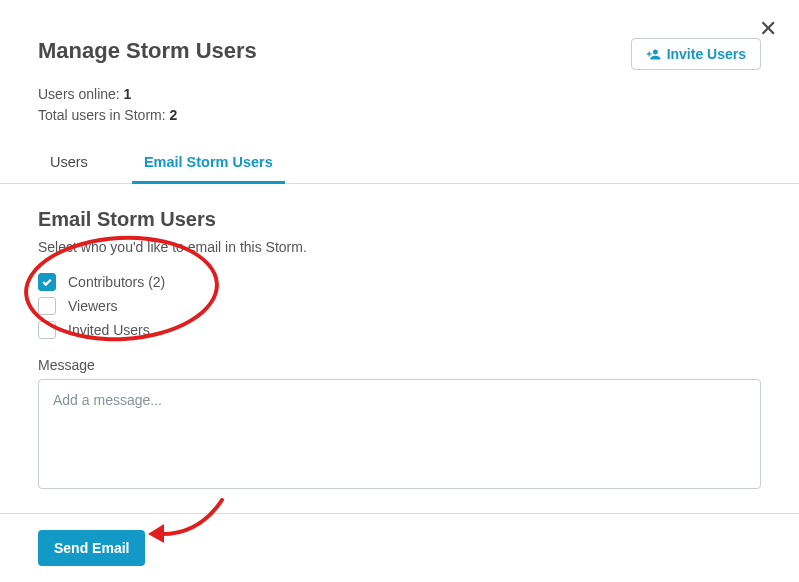 This screenshot has width=799, height=582. What do you see at coordinates (148, 51) in the screenshot?
I see `modal-title: Manage Storm Users` at bounding box center [148, 51].